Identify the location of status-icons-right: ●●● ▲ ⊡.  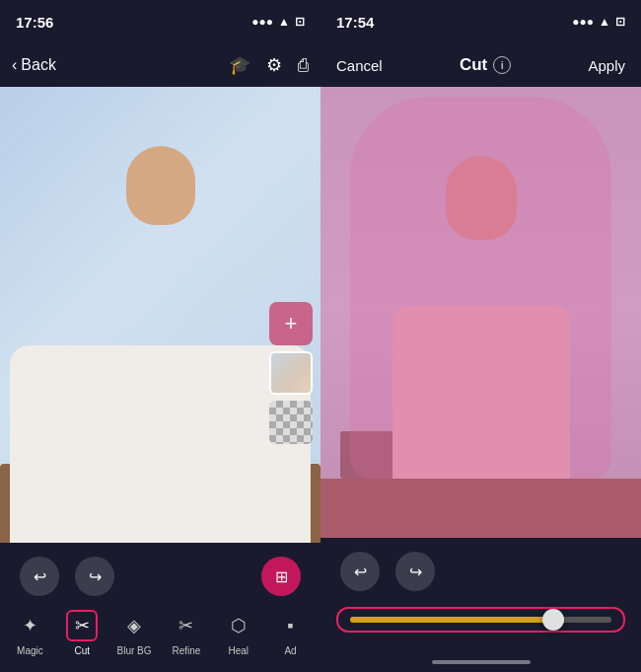
(599, 22).